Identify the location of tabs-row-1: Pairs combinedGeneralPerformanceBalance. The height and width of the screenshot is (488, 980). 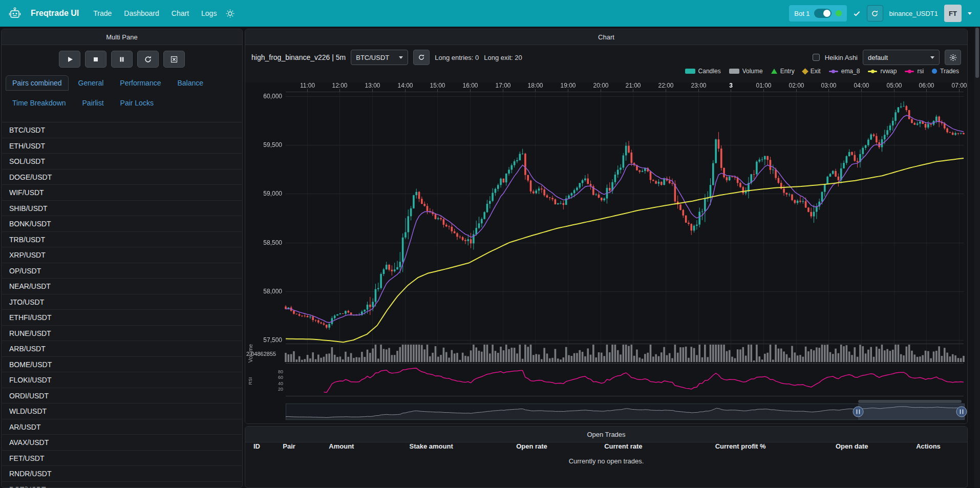
(122, 83).